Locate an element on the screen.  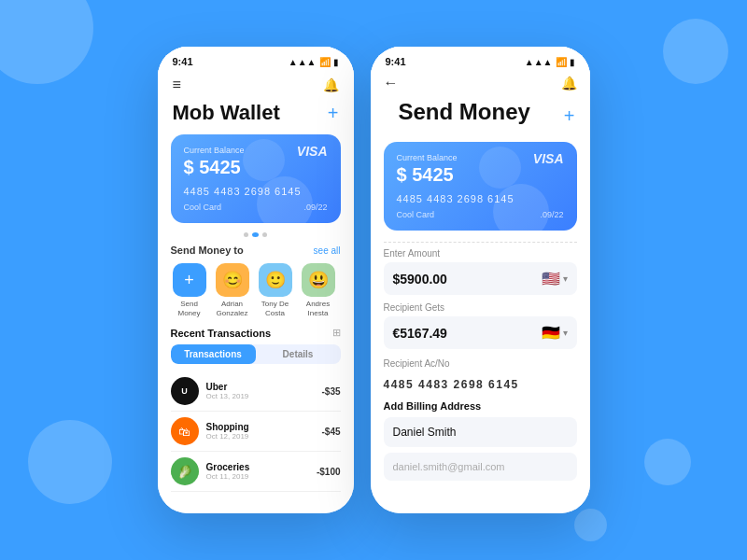
transaction-info-shopping: Shopping Oct 12, 2019 is located at coordinates (264, 431).